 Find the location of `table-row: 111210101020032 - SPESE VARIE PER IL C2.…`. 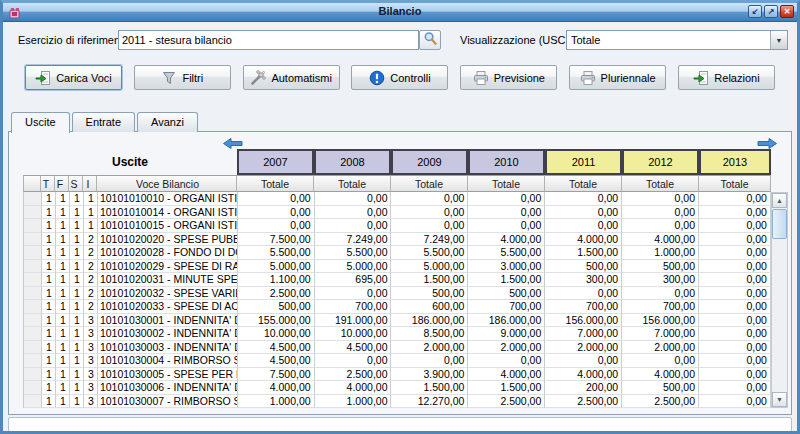

table-row: 111210101020032 - SPESE VARIE PER IL C2.… is located at coordinates (398, 294).